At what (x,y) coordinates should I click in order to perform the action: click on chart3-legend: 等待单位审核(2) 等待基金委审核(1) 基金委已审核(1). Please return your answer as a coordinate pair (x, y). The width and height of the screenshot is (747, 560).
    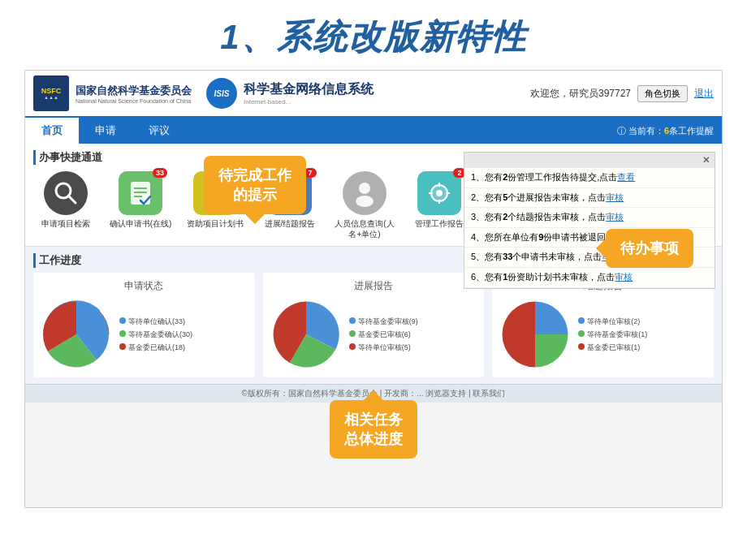
    Looking at the image, I should click on (612, 334).